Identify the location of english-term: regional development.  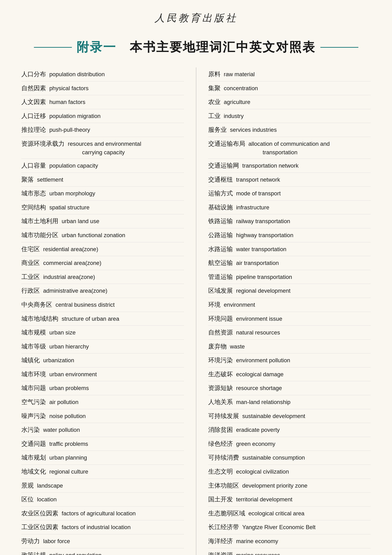
(264, 291).